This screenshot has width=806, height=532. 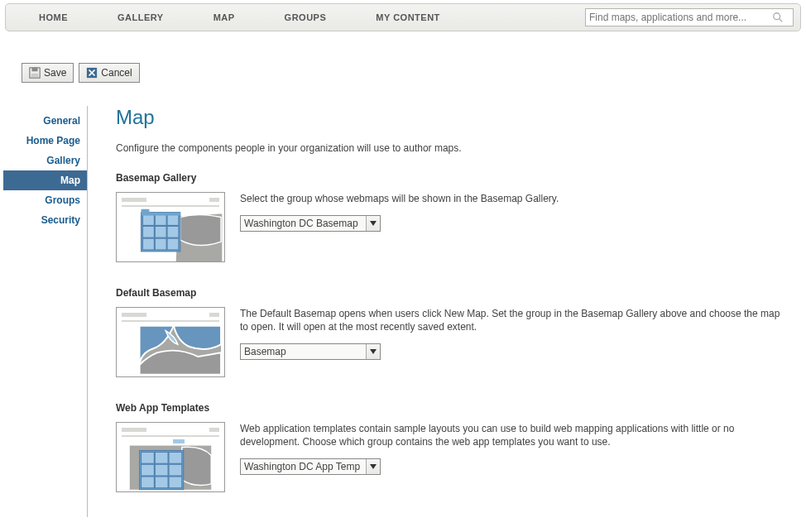 What do you see at coordinates (511, 435) in the screenshot?
I see `section-desc: Web application templates contain sample…` at bounding box center [511, 435].